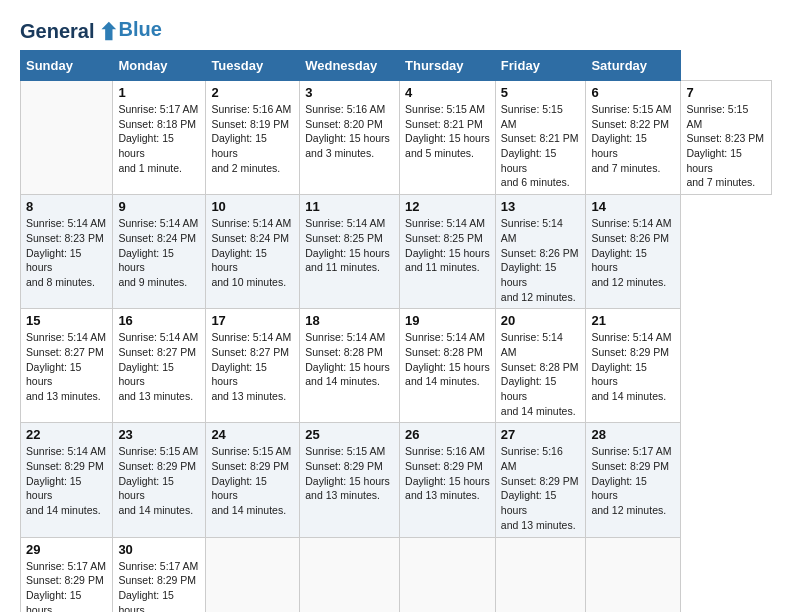  What do you see at coordinates (541, 434) in the screenshot?
I see `day-number: 27` at bounding box center [541, 434].